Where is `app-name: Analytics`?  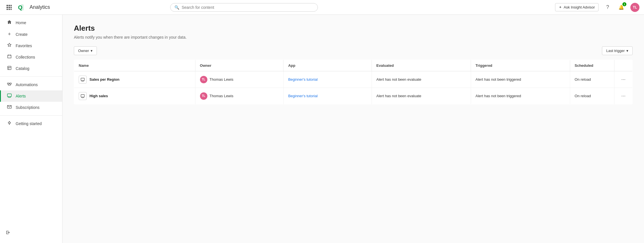
app-name: Analytics is located at coordinates (40, 7).